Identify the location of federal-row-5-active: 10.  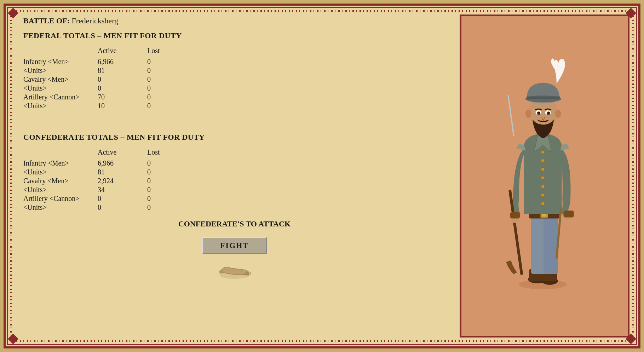
(112, 106).